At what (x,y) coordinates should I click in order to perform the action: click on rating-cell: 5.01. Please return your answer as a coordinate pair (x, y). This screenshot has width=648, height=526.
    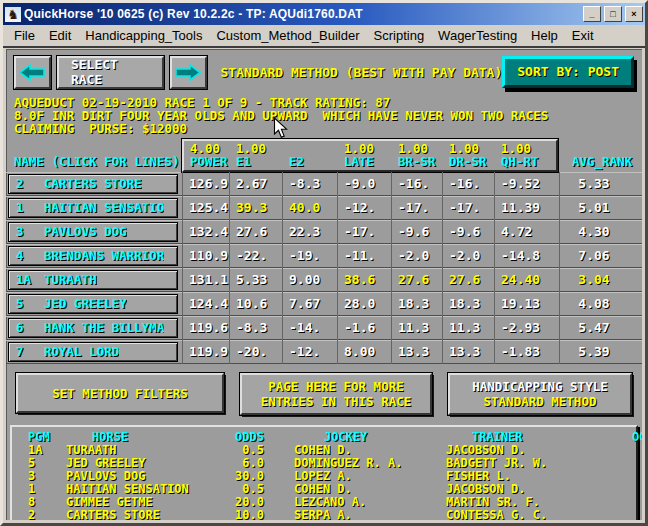
    Looking at the image, I should click on (601, 208).